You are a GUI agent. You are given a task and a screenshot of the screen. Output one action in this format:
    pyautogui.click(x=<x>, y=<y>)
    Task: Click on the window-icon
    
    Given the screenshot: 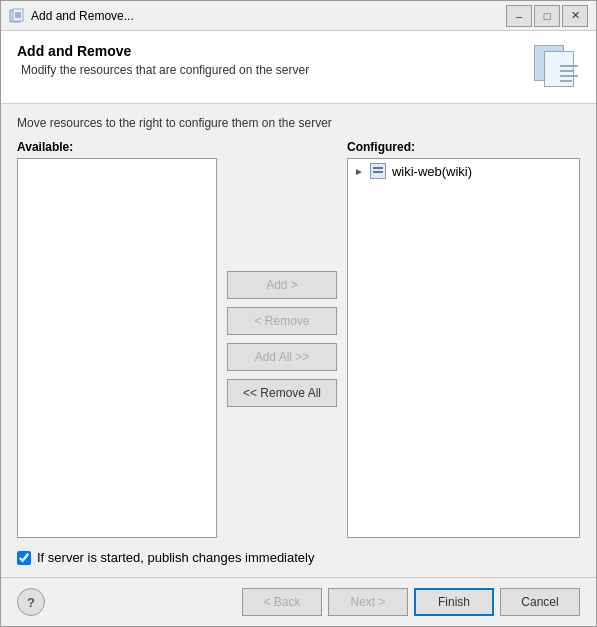 What is the action you would take?
    pyautogui.click(x=17, y=16)
    